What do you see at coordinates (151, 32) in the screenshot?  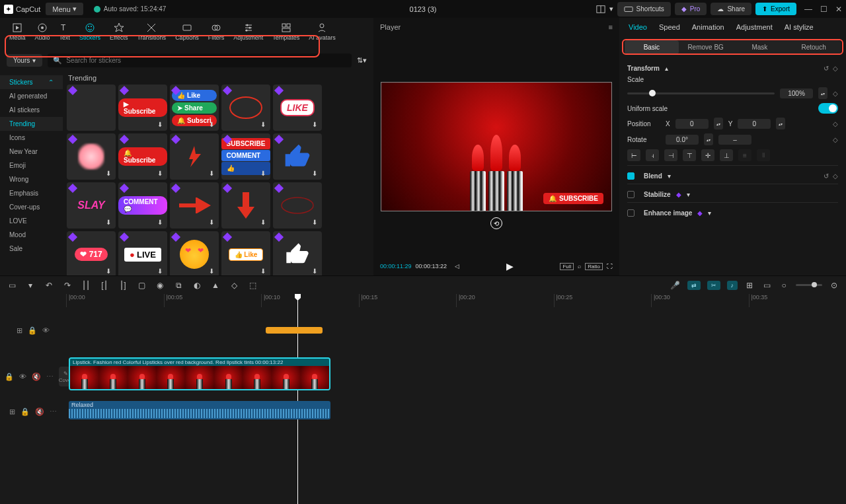 I see `tab-transitions: Transitions` at bounding box center [151, 32].